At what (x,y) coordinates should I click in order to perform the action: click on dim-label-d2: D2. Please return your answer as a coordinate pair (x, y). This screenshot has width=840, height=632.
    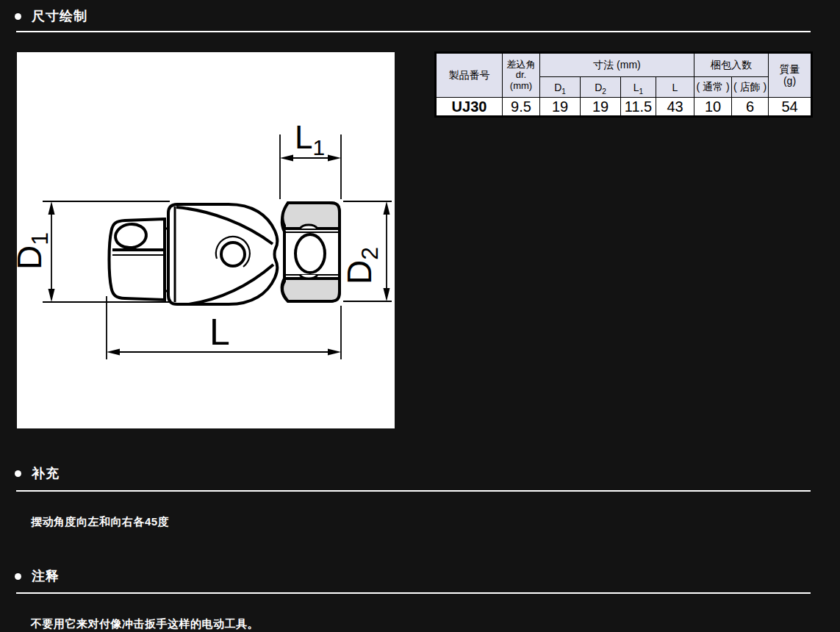
    Looking at the image, I should click on (362, 266).